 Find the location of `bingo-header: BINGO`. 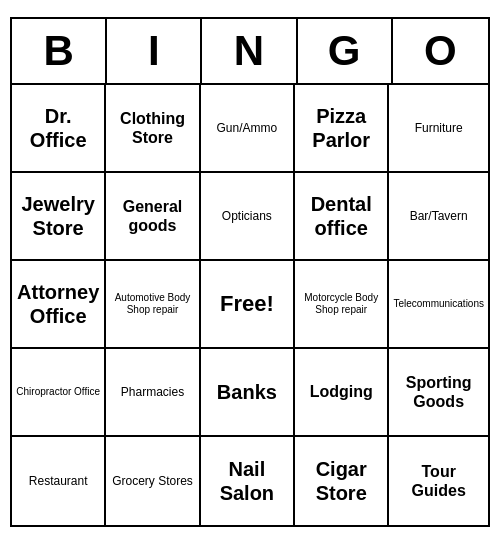

bingo-header: BINGO is located at coordinates (250, 52).